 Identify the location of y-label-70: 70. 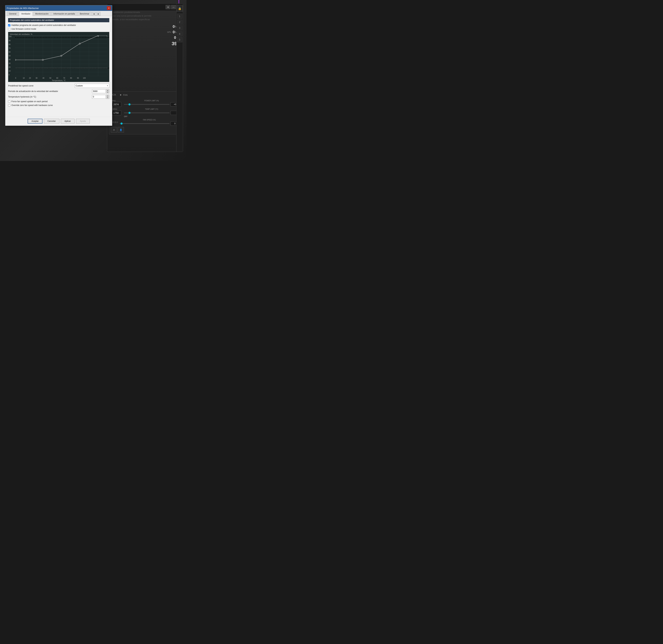
(9, 48).